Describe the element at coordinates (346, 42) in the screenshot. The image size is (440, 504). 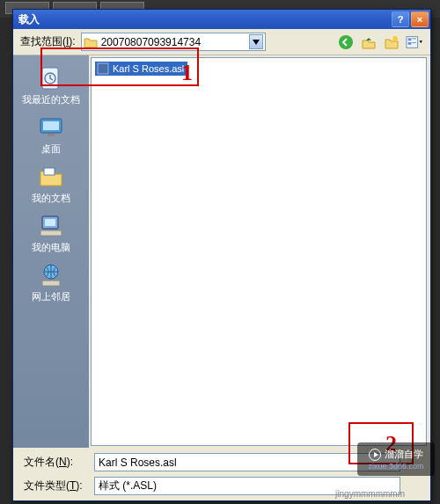
I see `back-button` at that location.